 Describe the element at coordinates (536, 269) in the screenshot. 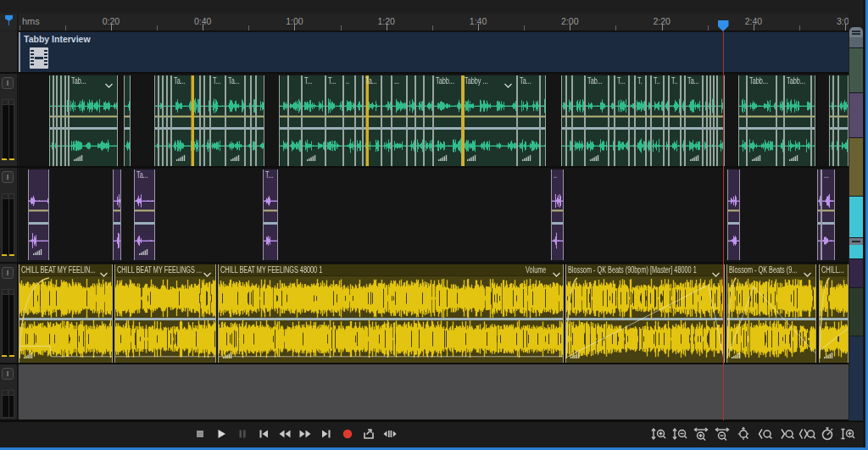

I see `clip-envelope-selector-label: Volume` at that location.